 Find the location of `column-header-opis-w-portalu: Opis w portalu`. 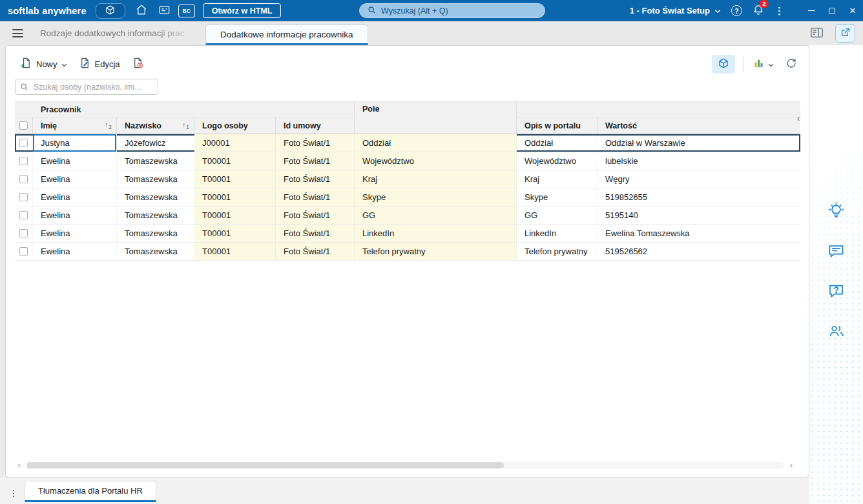

column-header-opis-w-portalu: Opis w portalu is located at coordinates (557, 125).